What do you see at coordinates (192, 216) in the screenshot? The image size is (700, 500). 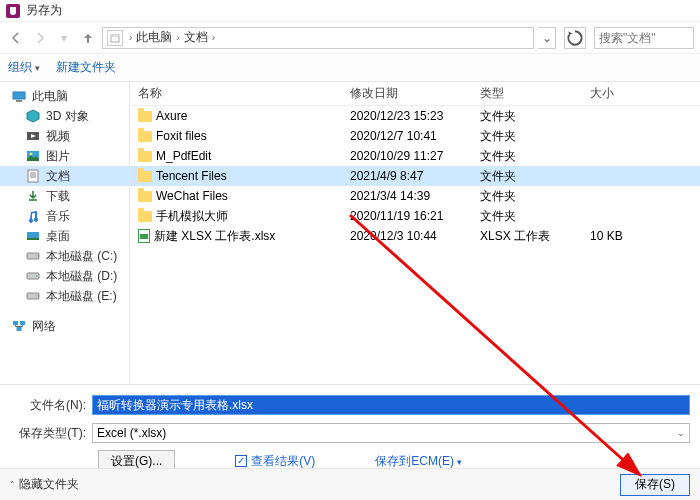 I see `file-name: 手机模拟大师` at bounding box center [192, 216].